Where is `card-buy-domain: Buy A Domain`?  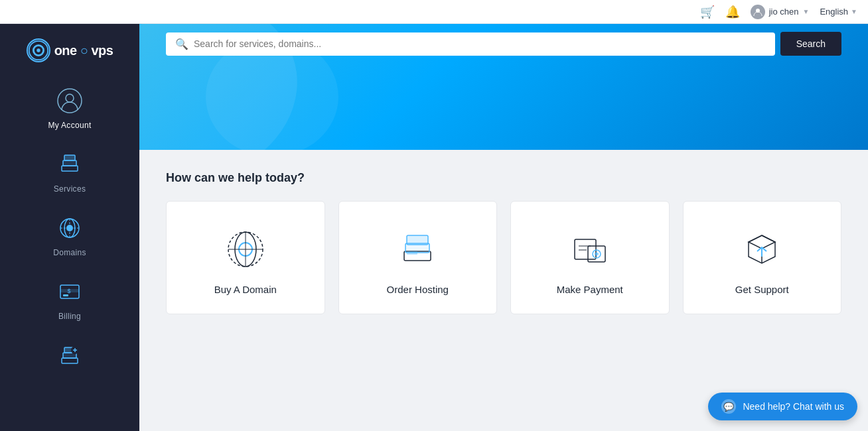
card-buy-domain: Buy A Domain is located at coordinates (246, 257).